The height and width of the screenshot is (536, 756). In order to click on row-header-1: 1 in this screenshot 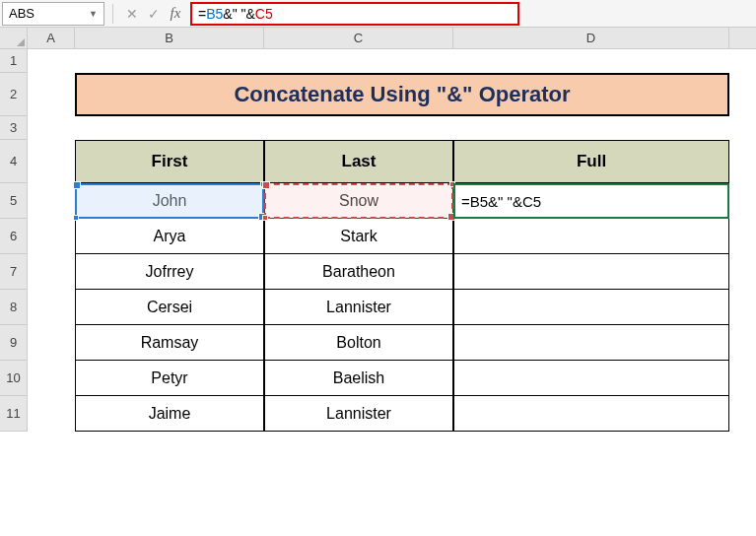, I will do `click(14, 61)`.